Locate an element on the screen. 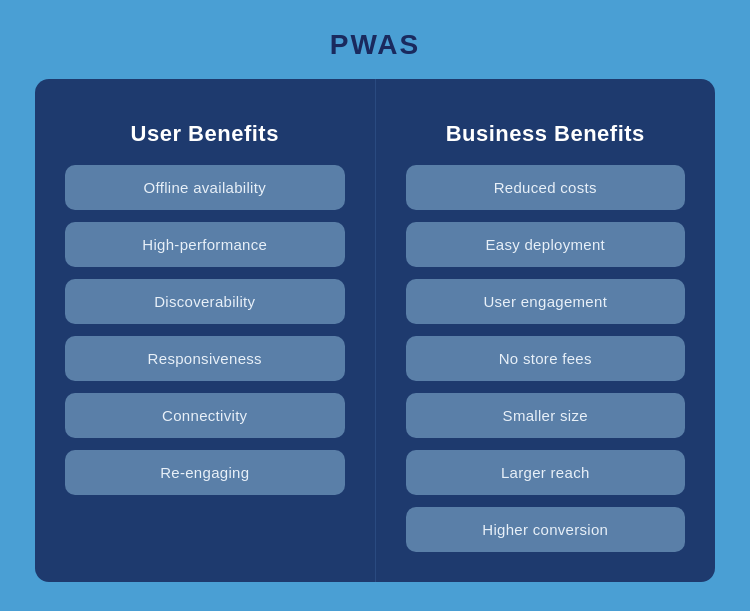 This screenshot has height=611, width=750. column-header-business-benefits: Business Benefits is located at coordinates (546, 132).